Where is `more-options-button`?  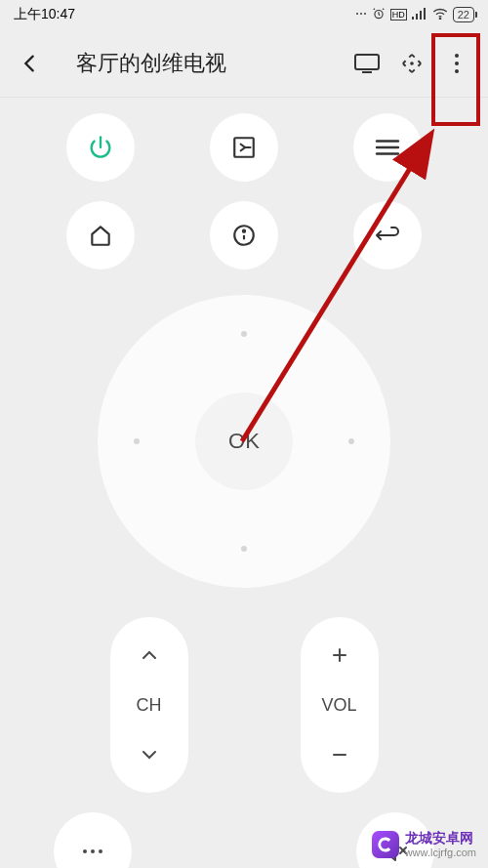
more-options-button is located at coordinates (457, 63).